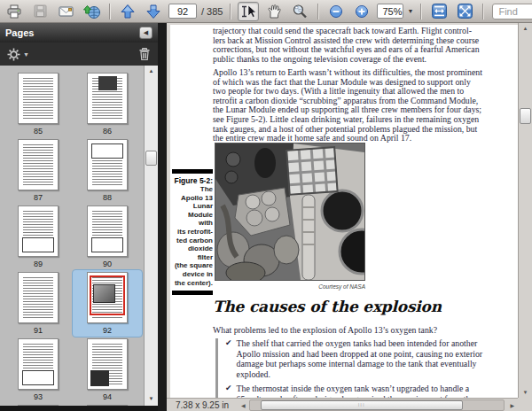  I want to click on save-button, so click(40, 12).